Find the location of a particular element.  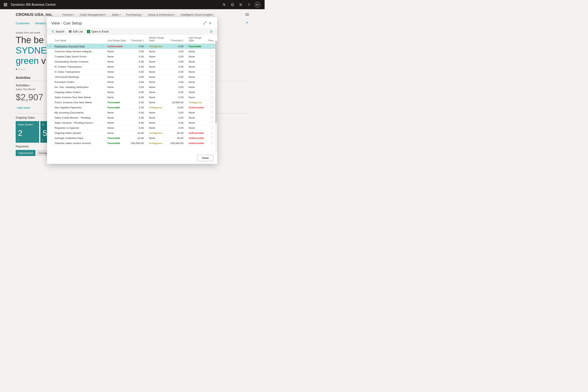

table-row: Overdue Sales Invoice AmountFavorable100… is located at coordinates (132, 143).